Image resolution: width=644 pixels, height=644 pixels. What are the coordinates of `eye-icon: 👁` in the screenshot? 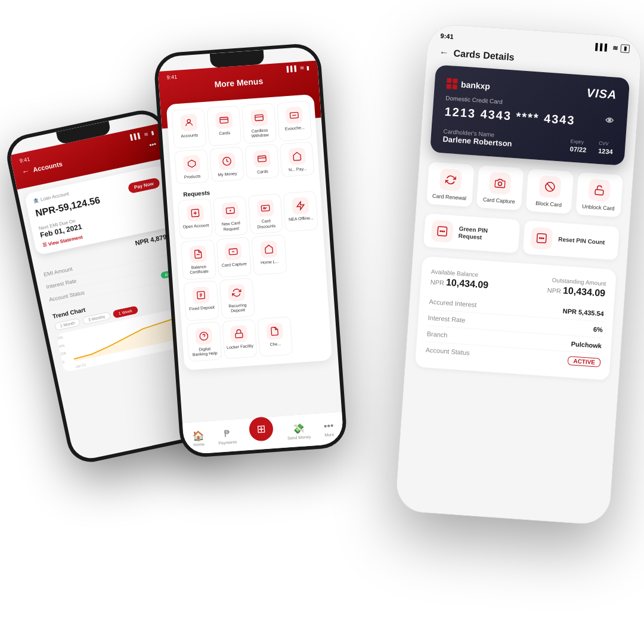 It's located at (611, 122).